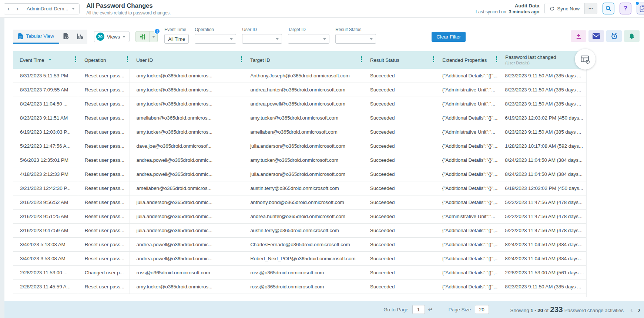 This screenshot has height=318, width=644. Describe the element at coordinates (303, 160) in the screenshot. I see `cell-target-id: amy.tucker@o365droid.onmicrosoft.com` at that location.